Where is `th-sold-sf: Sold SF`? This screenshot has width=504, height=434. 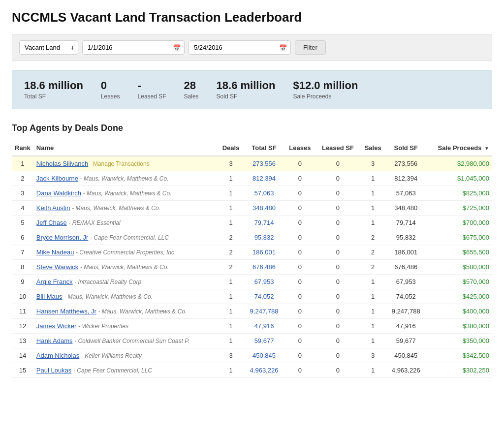
th-sold-sf: Sold SF is located at coordinates (406, 148).